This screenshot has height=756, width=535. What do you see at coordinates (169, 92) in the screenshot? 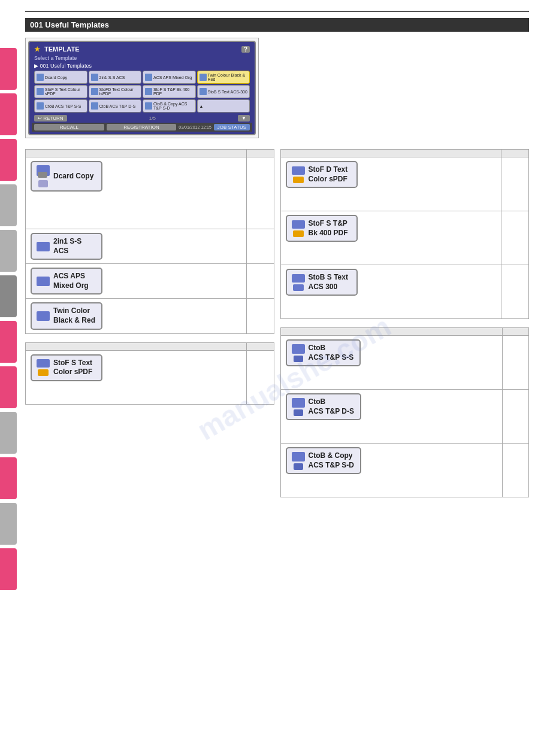
I see `tmpl-btn-stofstp: StoF S T&P Bk 400 PDF` at bounding box center [169, 92].